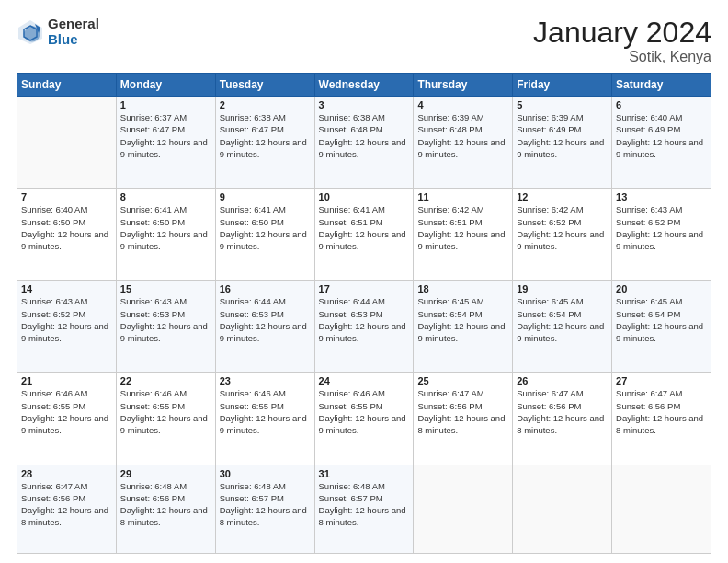 This screenshot has width=728, height=563. What do you see at coordinates (74, 40) in the screenshot?
I see `logo-blue-text: Blue` at bounding box center [74, 40].